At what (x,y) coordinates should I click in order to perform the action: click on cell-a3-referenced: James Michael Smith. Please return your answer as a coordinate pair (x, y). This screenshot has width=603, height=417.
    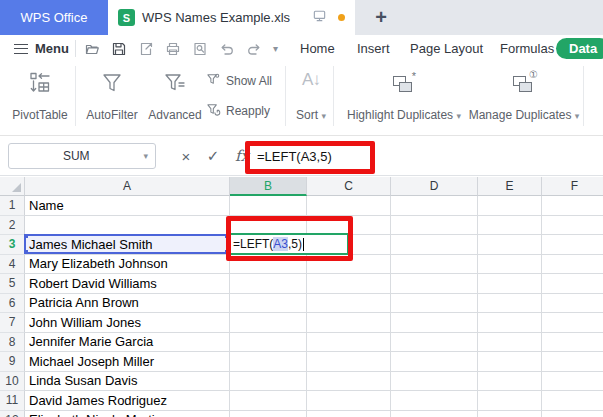
    Looking at the image, I should click on (128, 245).